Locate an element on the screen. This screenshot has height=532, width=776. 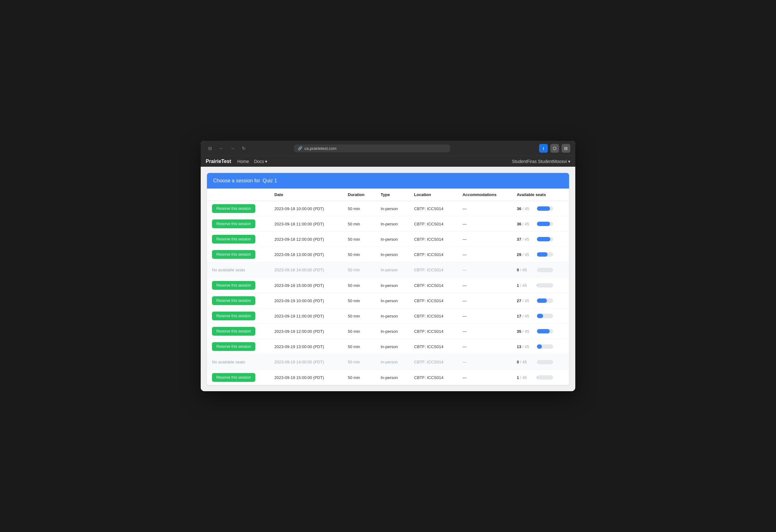
duration-cell-11: 50 min is located at coordinates (359, 378).